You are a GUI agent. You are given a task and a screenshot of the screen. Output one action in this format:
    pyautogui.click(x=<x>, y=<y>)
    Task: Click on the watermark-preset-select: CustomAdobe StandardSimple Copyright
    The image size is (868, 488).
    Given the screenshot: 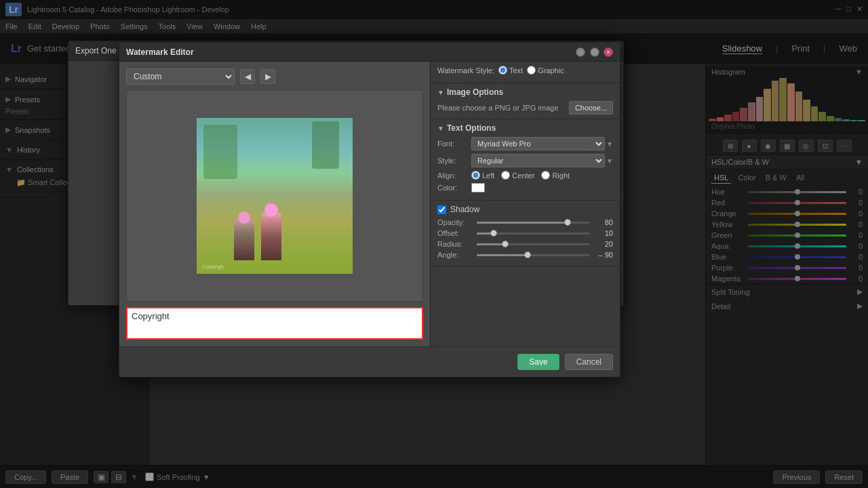 What is the action you would take?
    pyautogui.click(x=180, y=77)
    